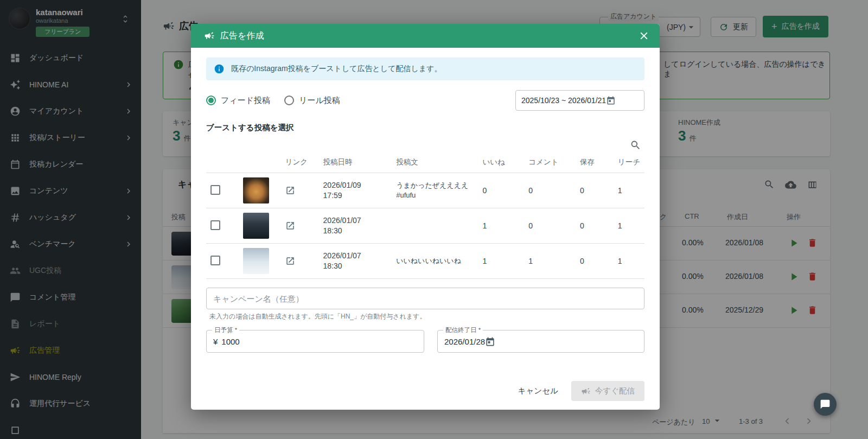 The width and height of the screenshot is (868, 439). Describe the element at coordinates (425, 262) in the screenshot. I see `post-row: 2026/01/0718:30いいねいいねいいね1101` at that location.